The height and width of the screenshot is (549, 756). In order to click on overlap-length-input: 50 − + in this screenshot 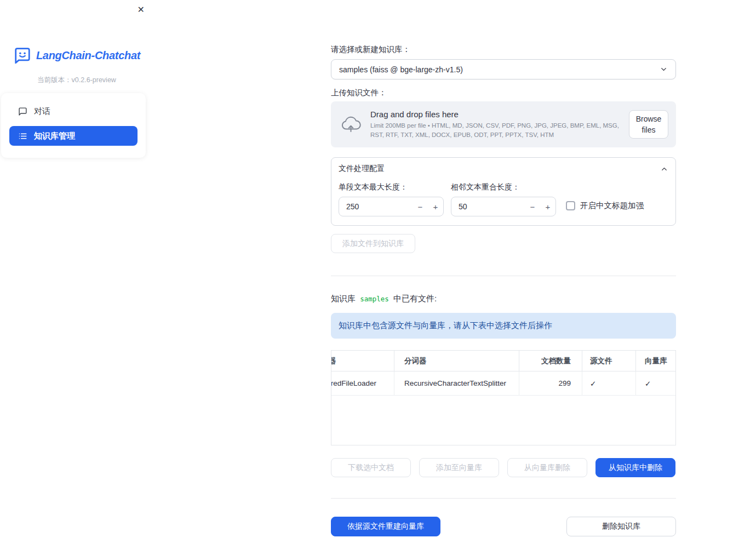, I will do `click(503, 207)`.